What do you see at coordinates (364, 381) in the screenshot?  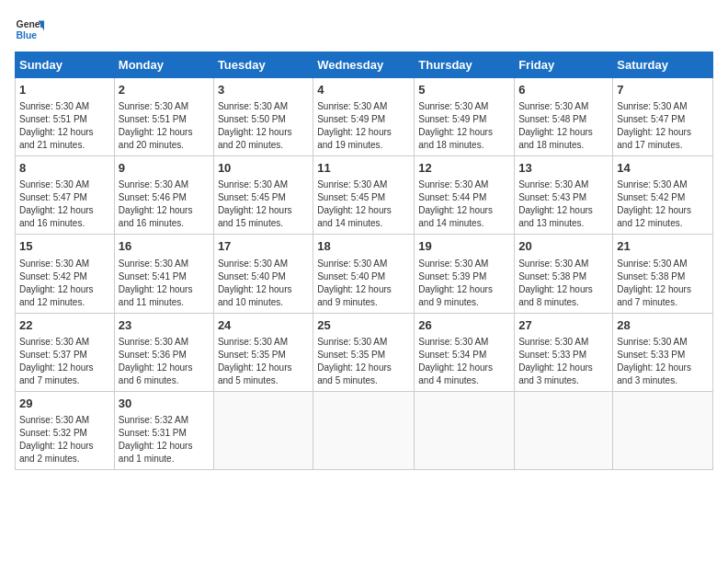 I see `day-info: and 5 minutes.` at bounding box center [364, 381].